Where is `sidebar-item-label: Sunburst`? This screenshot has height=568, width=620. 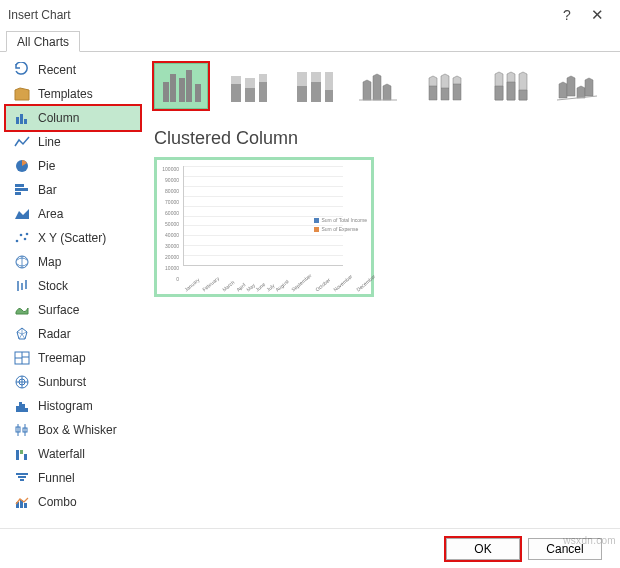 sidebar-item-label: Sunburst is located at coordinates (62, 382).